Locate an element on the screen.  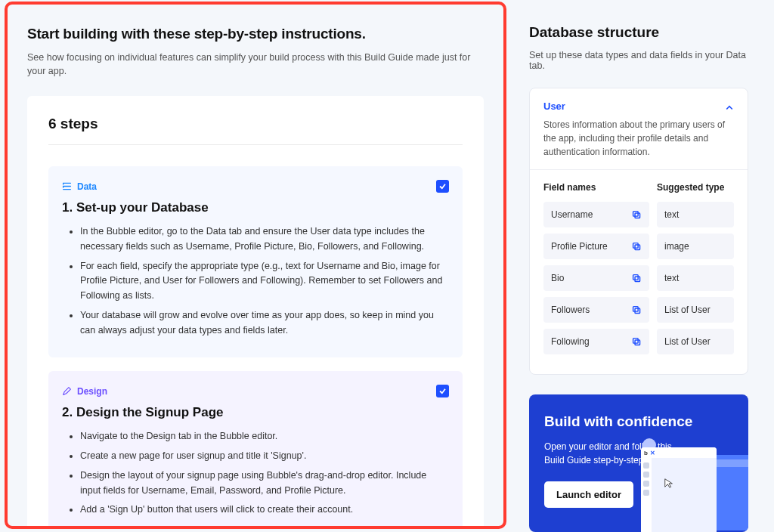
list-item: Navigate to the Design tab in the Bubble… is located at coordinates (265, 437).